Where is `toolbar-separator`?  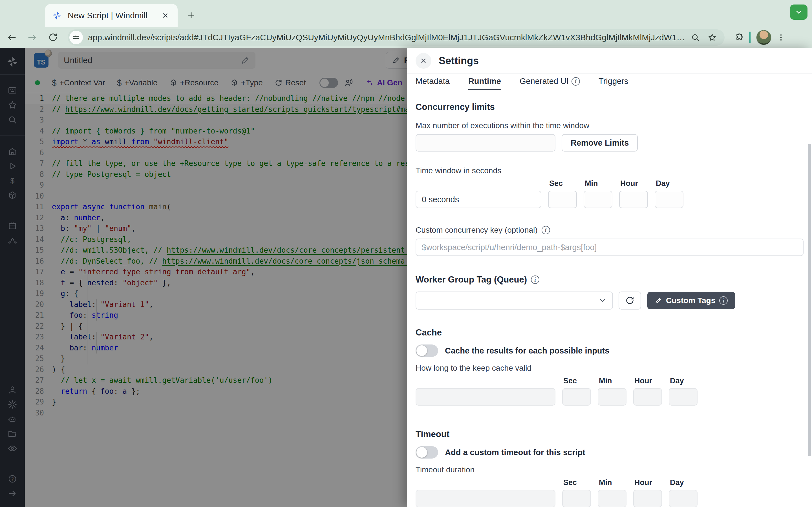 toolbar-separator is located at coordinates (750, 38).